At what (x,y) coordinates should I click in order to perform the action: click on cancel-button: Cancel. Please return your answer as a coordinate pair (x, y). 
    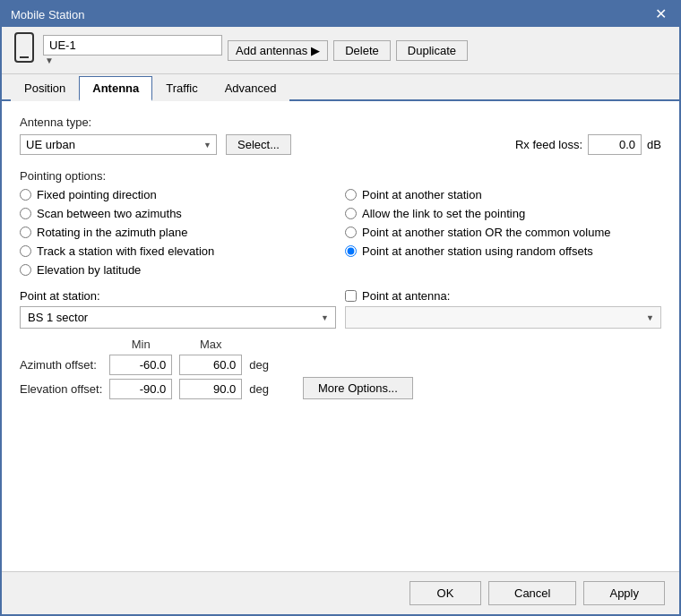
    Looking at the image, I should click on (532, 593).